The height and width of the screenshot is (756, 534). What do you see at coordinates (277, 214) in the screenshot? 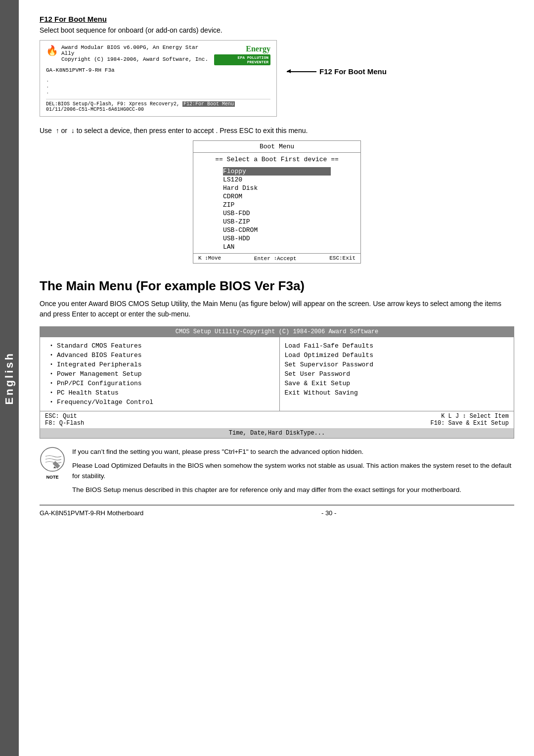
I see `boot-menu-item: USB-FDD` at bounding box center [277, 214].